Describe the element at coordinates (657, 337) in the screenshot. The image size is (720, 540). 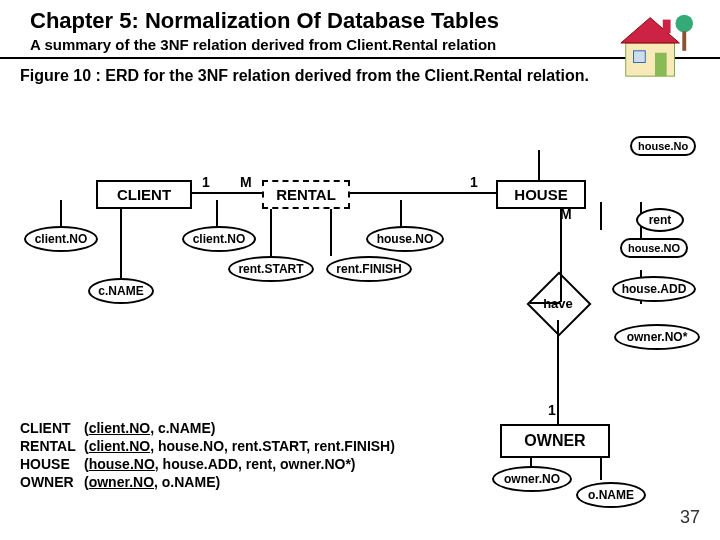
I see `attr-owner-no-star: owner.NO*` at that location.